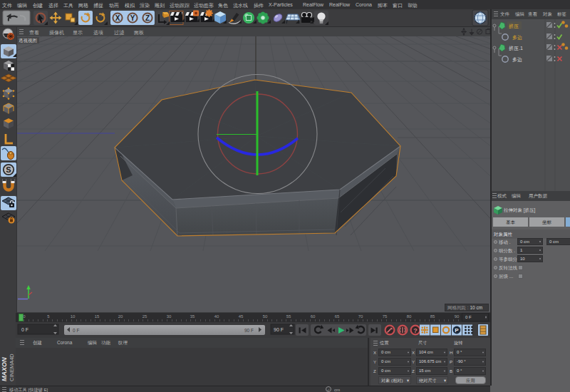 The image size is (570, 392). What do you see at coordinates (457, 331) in the screenshot?
I see `svg-text: P` at bounding box center [457, 331].